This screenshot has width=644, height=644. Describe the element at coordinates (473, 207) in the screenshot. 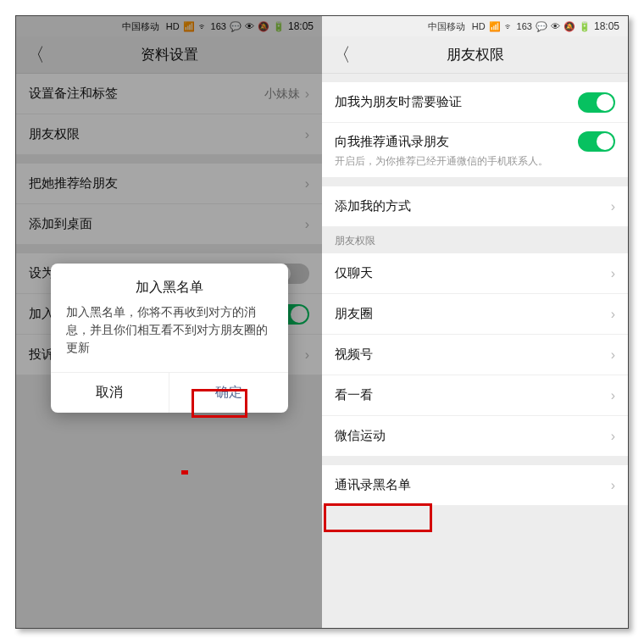

I see `cell-label: 添加我的方式` at that location.